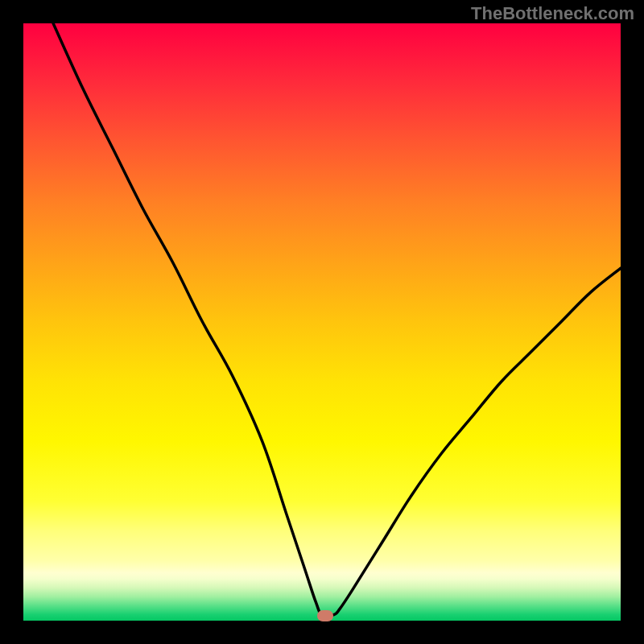 Image resolution: width=644 pixels, height=644 pixels. Describe the element at coordinates (325, 616) in the screenshot. I see `optimal-marker` at that location.